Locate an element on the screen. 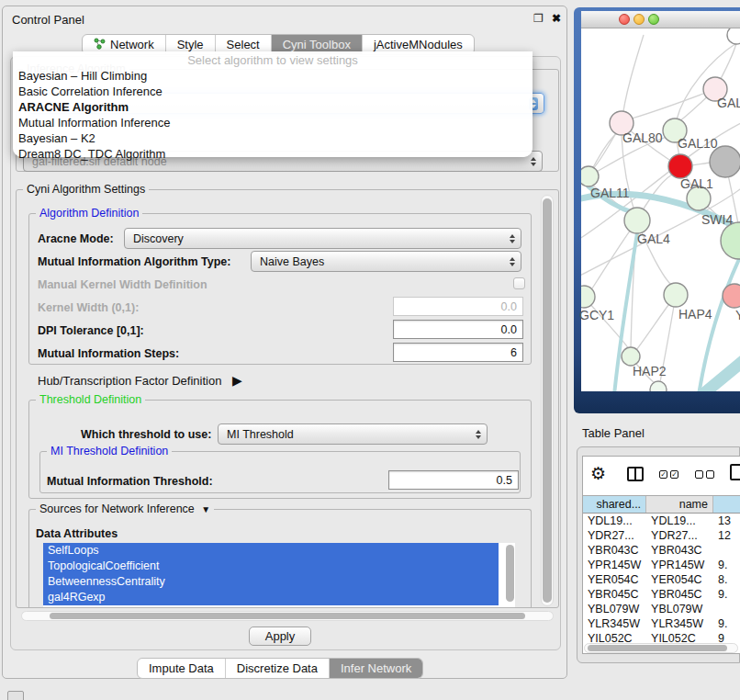 This screenshot has height=700, width=740. which-threshold-combobox: MI Threshold is located at coordinates (353, 434).